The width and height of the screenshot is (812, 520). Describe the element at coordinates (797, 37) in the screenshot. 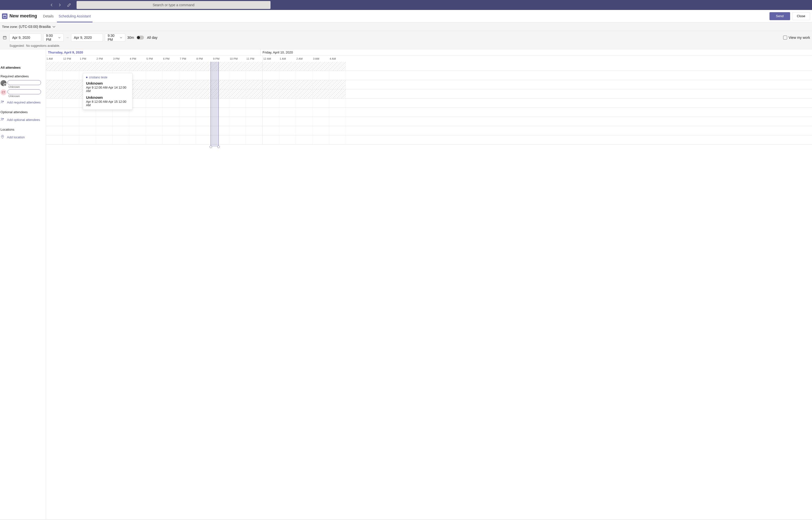

I see `view-work-hours-checkbox: View my work` at that location.